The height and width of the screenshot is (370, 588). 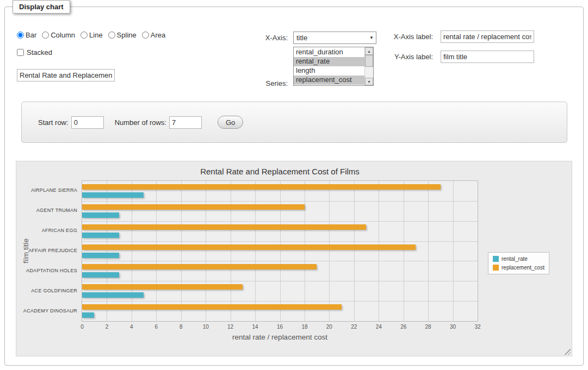 I want to click on x-tick-label: 6, so click(x=156, y=327).